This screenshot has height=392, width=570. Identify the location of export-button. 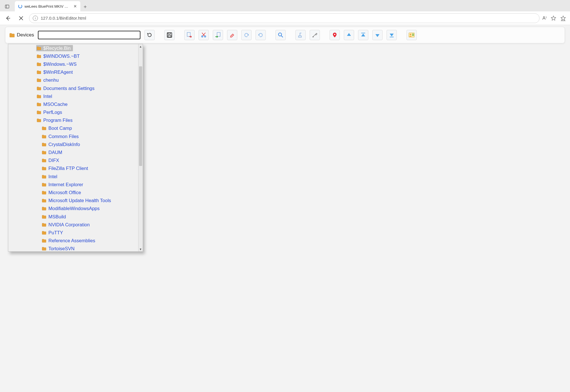
(189, 35).